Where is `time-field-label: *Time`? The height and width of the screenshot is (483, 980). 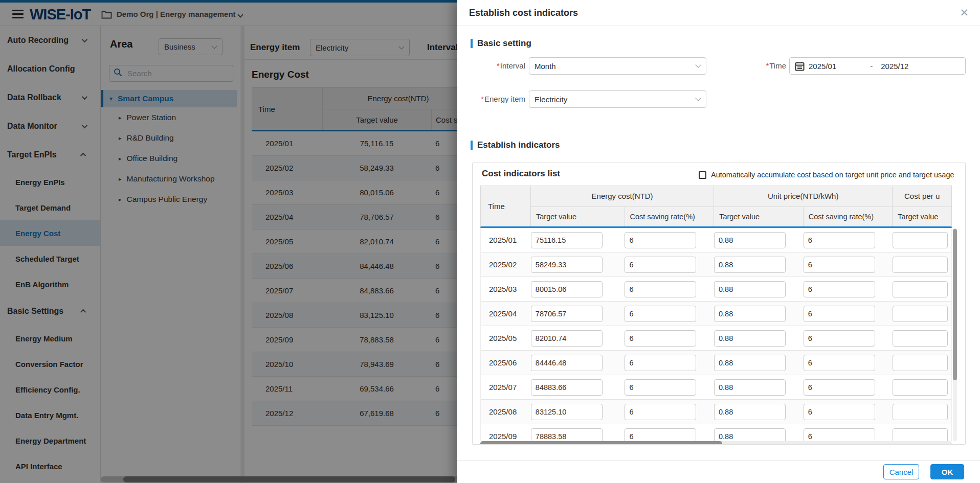 time-field-label: *Time is located at coordinates (755, 66).